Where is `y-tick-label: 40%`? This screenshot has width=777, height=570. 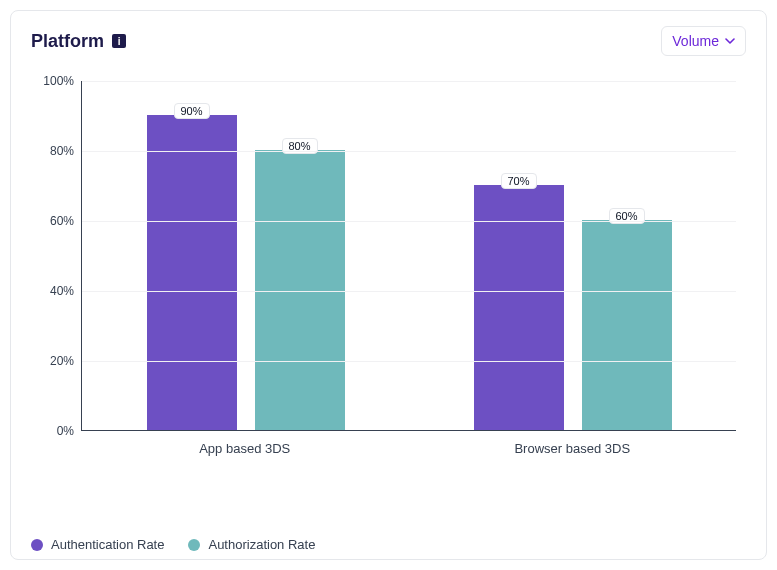 y-tick-label: 40% is located at coordinates (53, 291).